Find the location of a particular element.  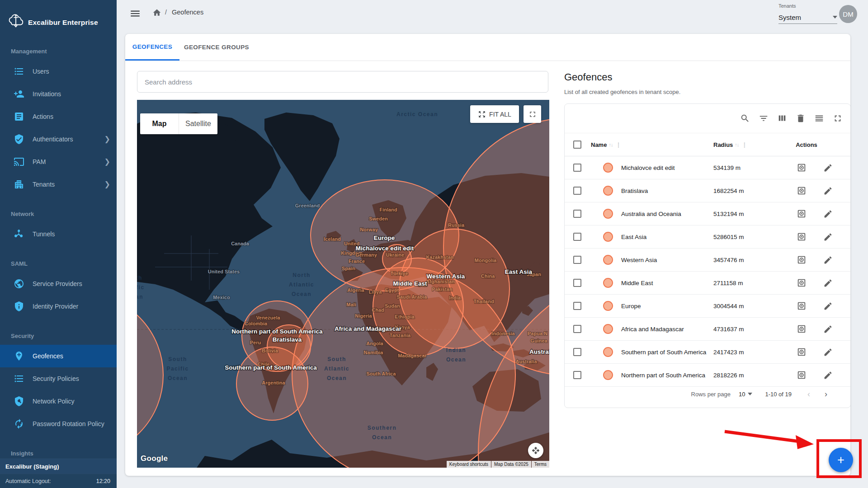

map-type-satellite-button: Satellite is located at coordinates (198, 124).